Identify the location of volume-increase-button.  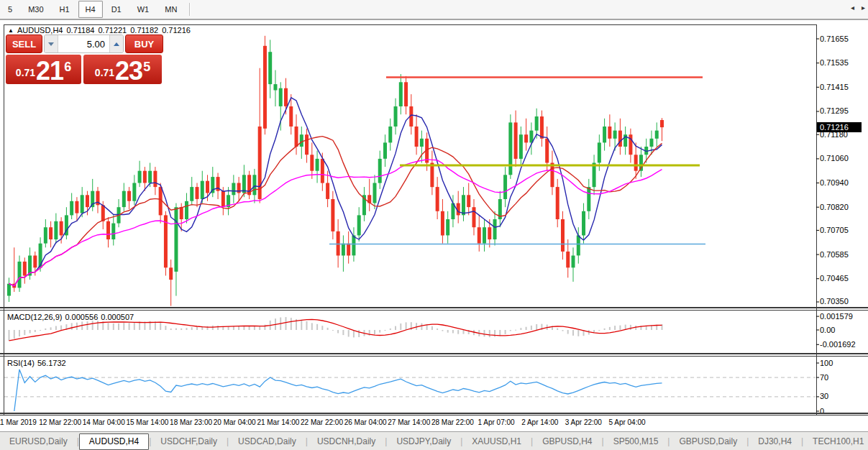
(117, 44).